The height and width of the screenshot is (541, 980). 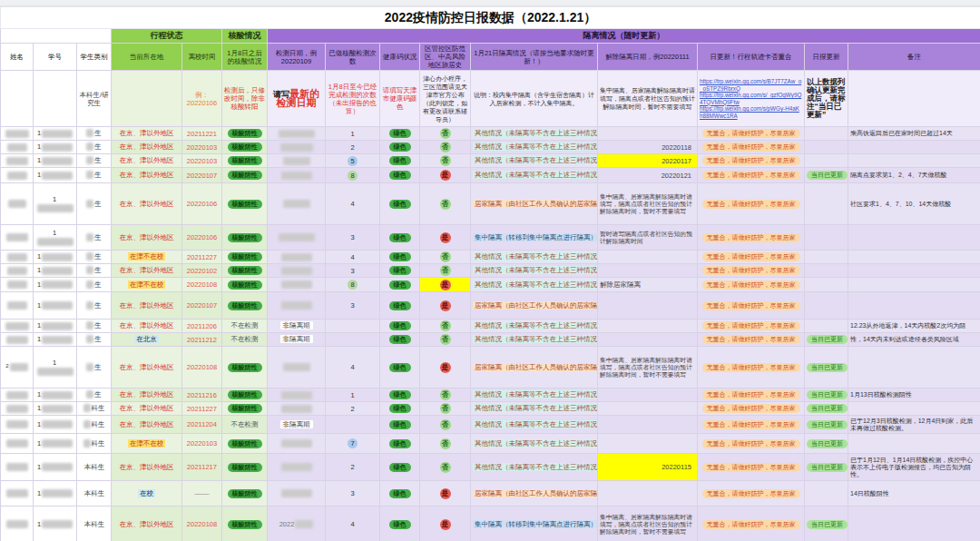 What do you see at coordinates (915, 339) in the screenshot?
I see `cell-remark: 性，14天内未到达或途经各类风险区域` at bounding box center [915, 339].